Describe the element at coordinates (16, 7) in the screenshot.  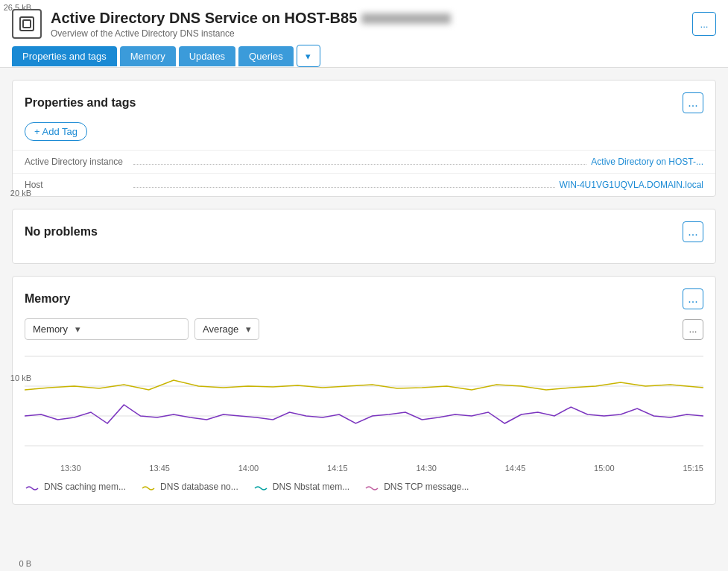
I see `y-label-1: 26.5 kB` at that location.